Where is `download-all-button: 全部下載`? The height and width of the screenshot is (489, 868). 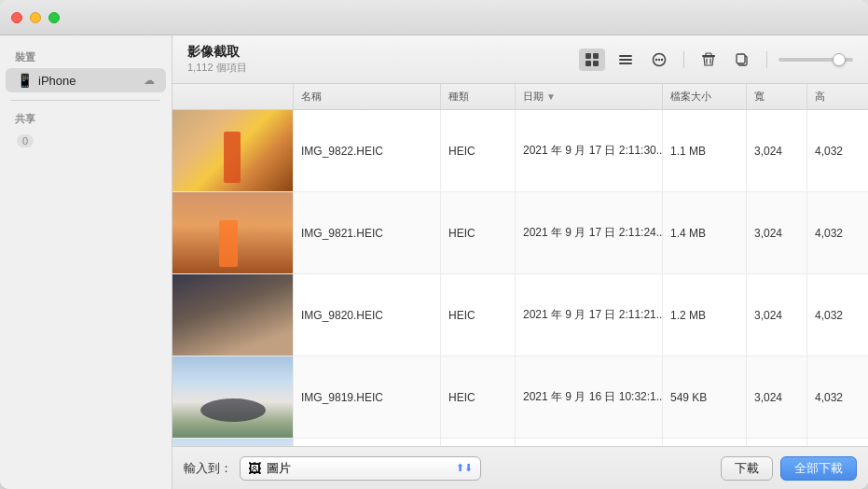
download-all-button: 全部下載 is located at coordinates (819, 468).